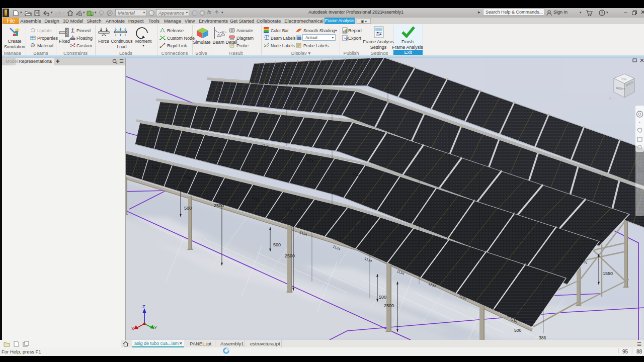 The image size is (644, 362). I want to click on svg-text: 1550, so click(608, 274).